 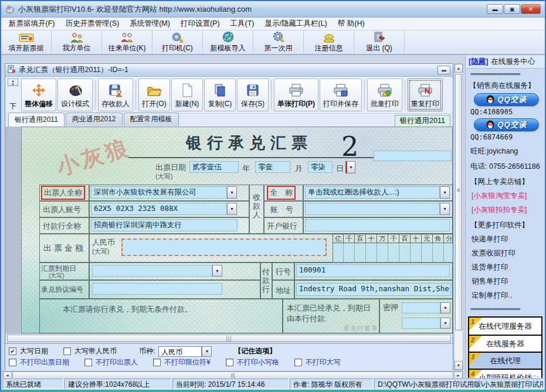 I want to click on payee-name-dropdown, so click(x=445, y=192).